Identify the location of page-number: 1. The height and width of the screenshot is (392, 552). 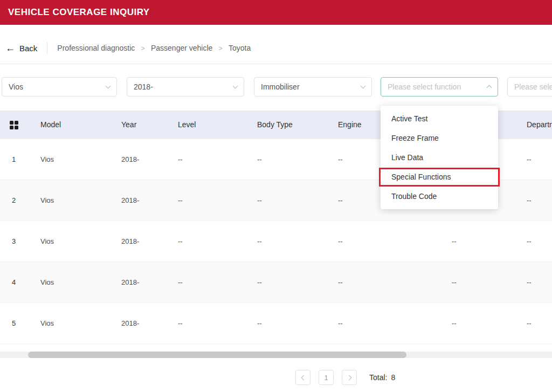
(326, 377).